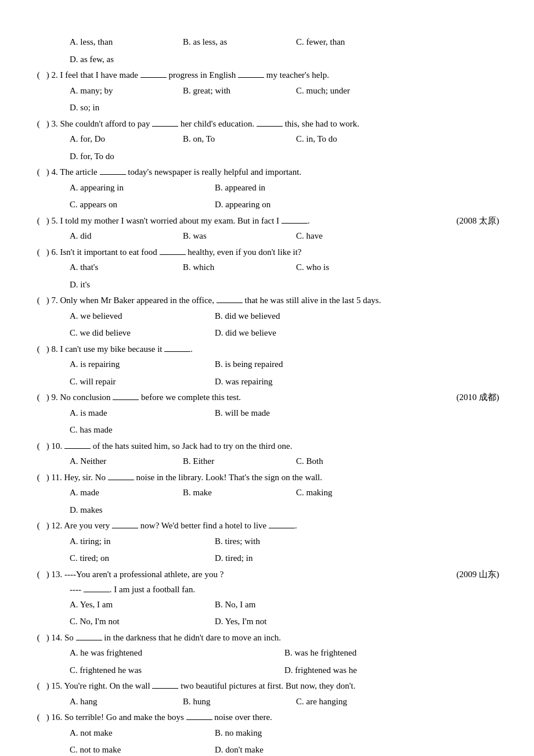 This screenshot has height=756, width=534. What do you see at coordinates (142, 333) in the screenshot?
I see `q7-option-c: C. we did believe` at bounding box center [142, 333].